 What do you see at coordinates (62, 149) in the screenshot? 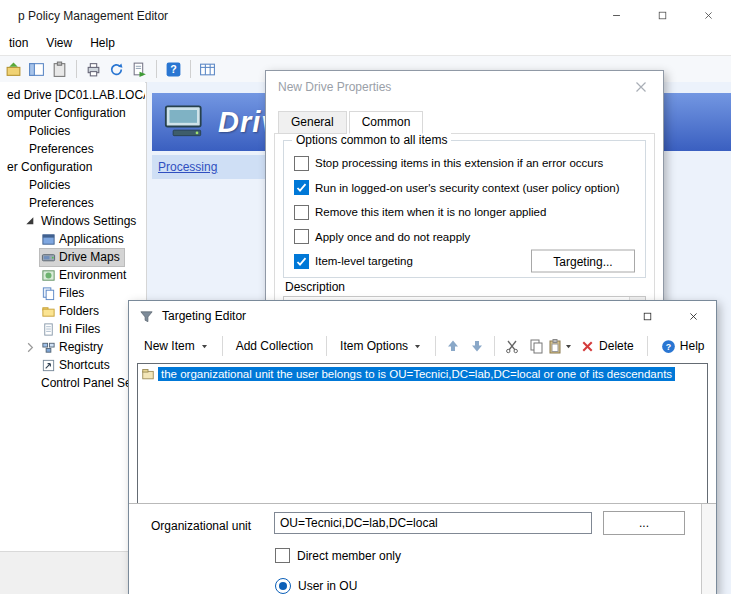
I see `tree-item-label: Preferences` at bounding box center [62, 149].